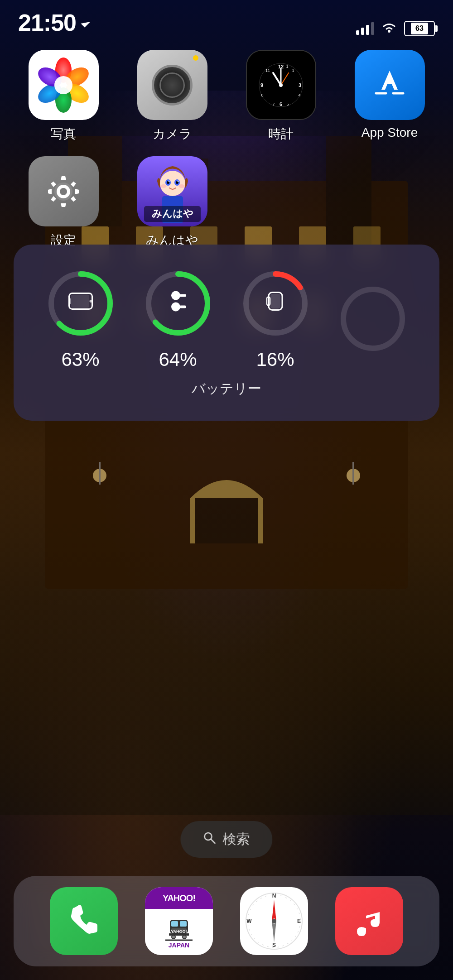  Describe the element at coordinates (274, 921) in the screenshot. I see `safari-icon: N E S W` at that location.